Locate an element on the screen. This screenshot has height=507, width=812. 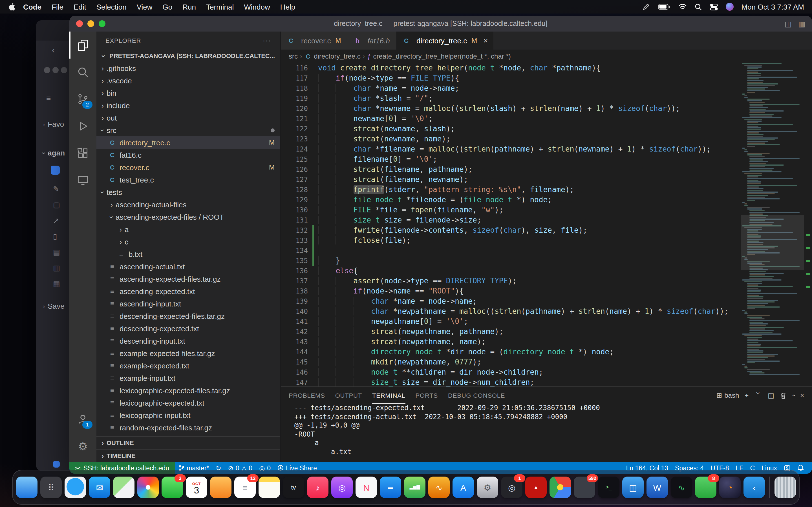
wifi-icon is located at coordinates (682, 7).